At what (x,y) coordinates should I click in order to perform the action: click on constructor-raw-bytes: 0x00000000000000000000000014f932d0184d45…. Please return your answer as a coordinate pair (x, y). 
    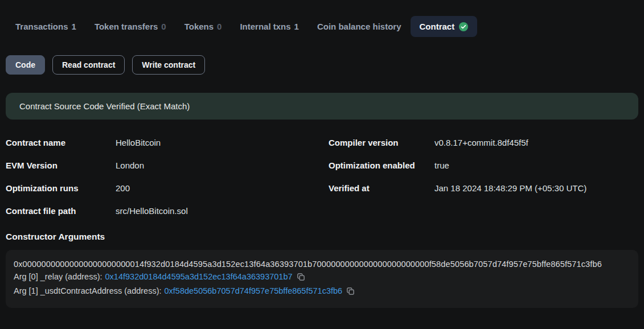
    Looking at the image, I should click on (322, 264).